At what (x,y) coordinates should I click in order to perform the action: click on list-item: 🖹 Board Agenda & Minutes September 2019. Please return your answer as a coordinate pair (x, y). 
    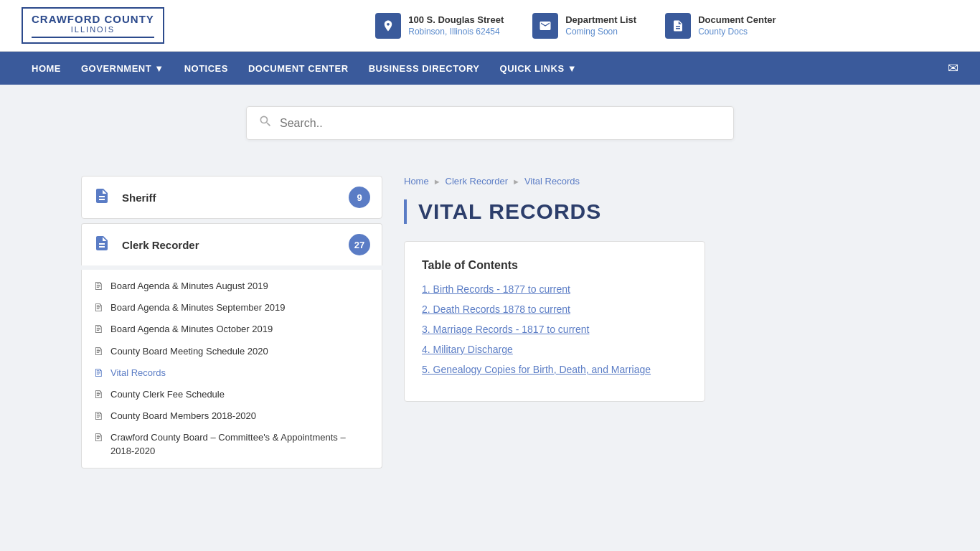
    Looking at the image, I should click on (232, 308).